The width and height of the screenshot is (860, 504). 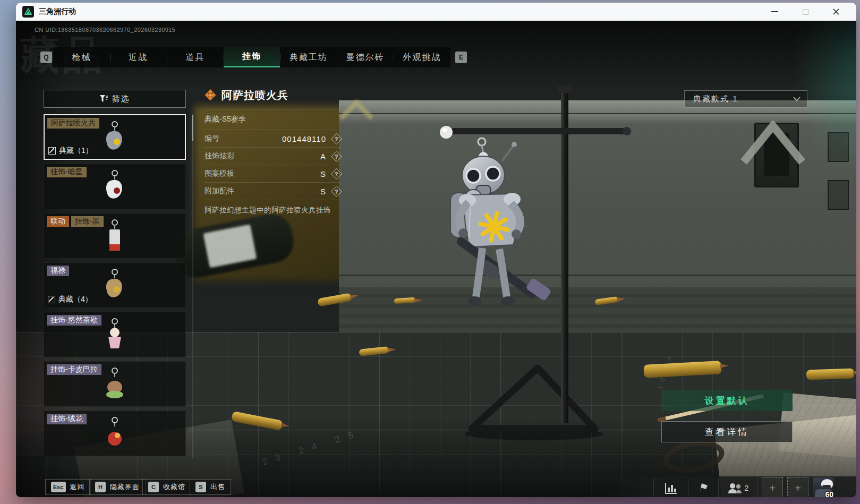 I want to click on stat-row-colorway: 挂饰炫彩 A ?, so click(x=273, y=156).